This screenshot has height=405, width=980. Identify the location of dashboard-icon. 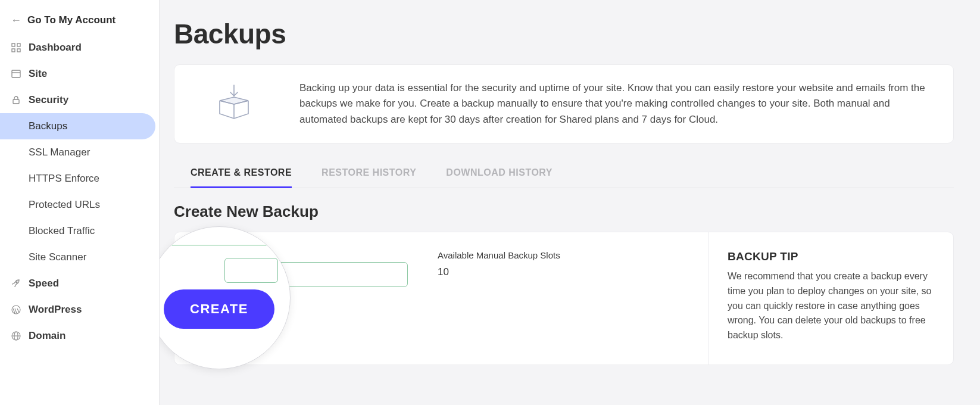
(16, 48).